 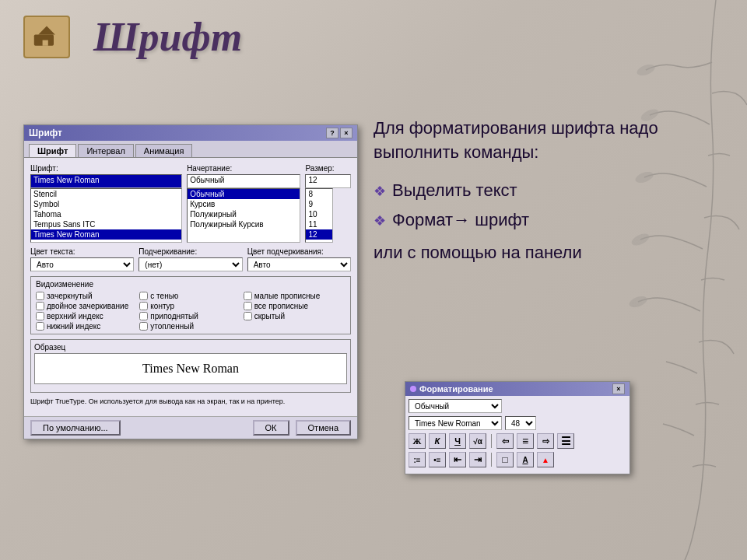 I want to click on font-listbox: Stencil Symbol Tahoma Tempus Sans ITC Ti…, so click(x=106, y=215).